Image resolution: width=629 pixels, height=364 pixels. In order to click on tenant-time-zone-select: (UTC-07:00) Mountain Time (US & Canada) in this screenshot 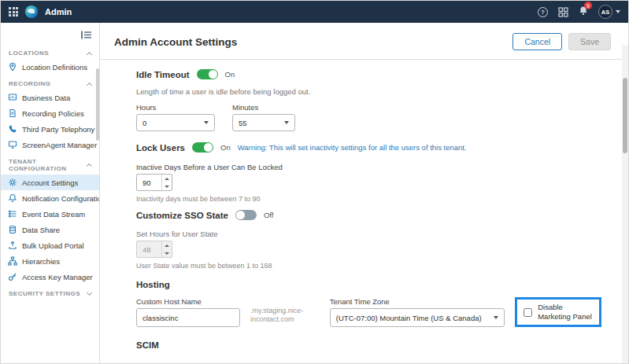, I will do `click(417, 318)`.